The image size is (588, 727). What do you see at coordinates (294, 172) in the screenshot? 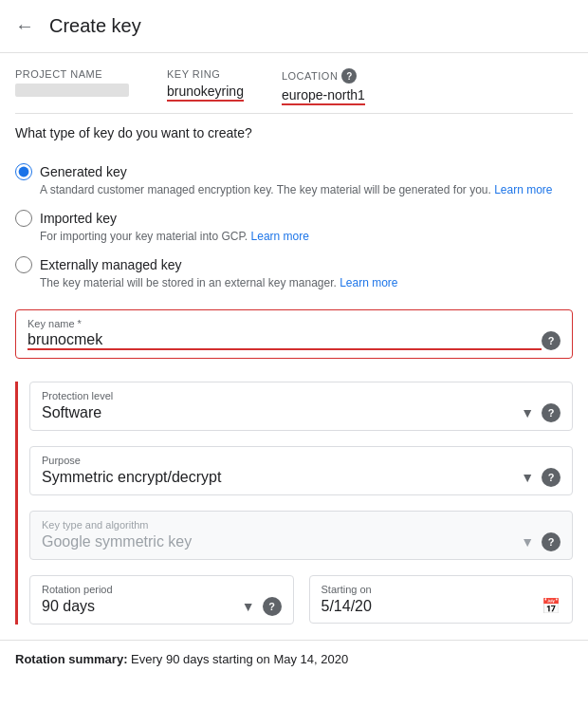
I see `generated-key-row: Generated key` at bounding box center [294, 172].